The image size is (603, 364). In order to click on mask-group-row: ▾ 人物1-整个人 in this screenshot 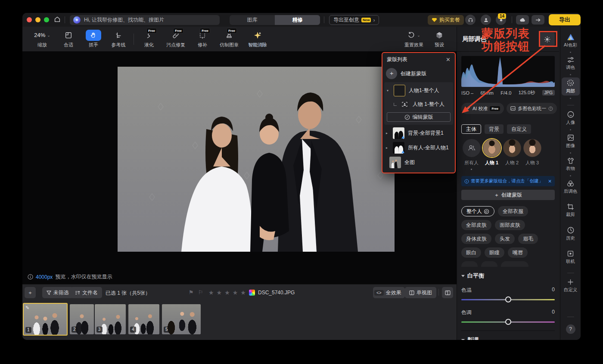, I will do `click(419, 90)`.